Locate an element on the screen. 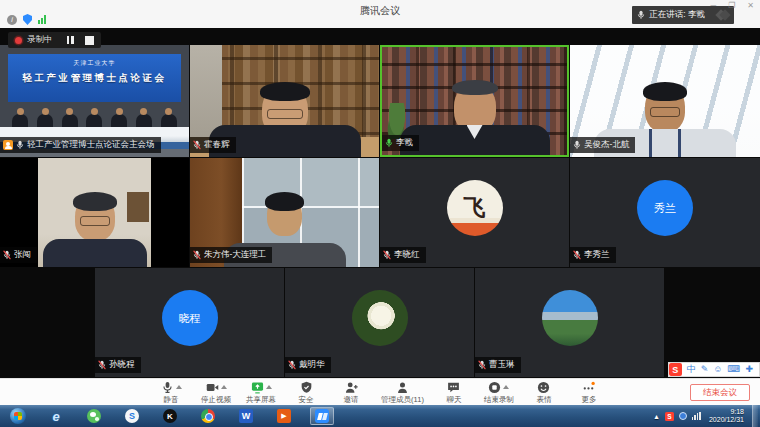 The image size is (760, 427). mic-active-icon is located at coordinates (389, 143).